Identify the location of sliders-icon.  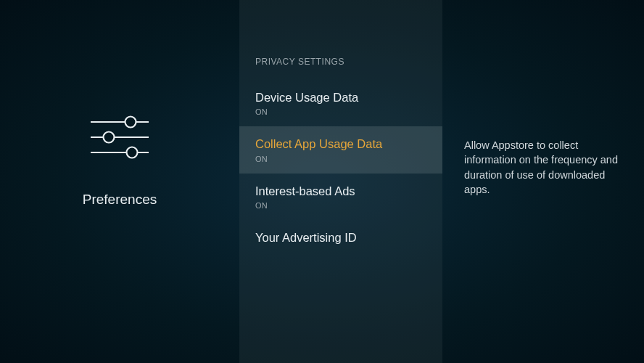
(120, 137).